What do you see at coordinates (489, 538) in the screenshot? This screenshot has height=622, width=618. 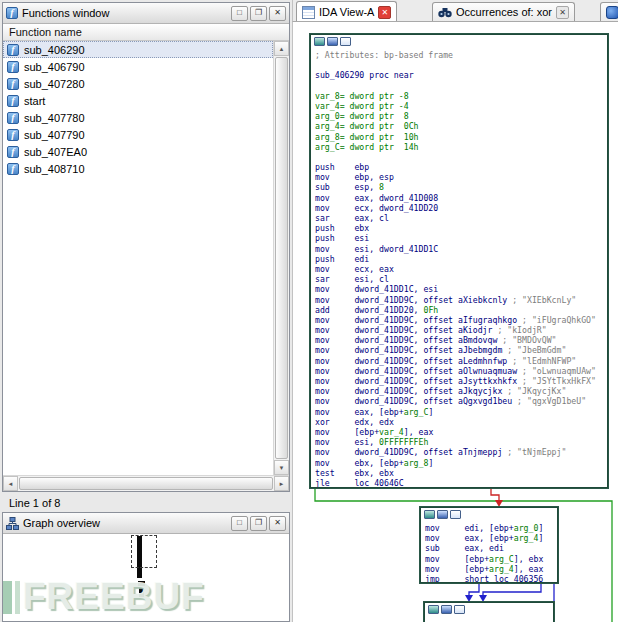 I see `code-line: mov eax, [ebp+arg_4]` at bounding box center [489, 538].